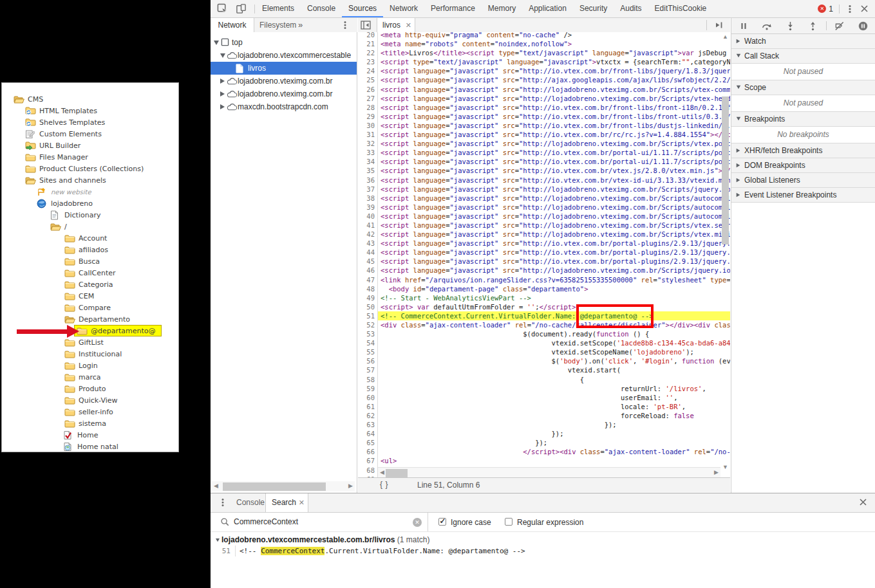 Image resolution: width=875 pixels, height=588 pixels. I want to click on navigator-tab-filesystem: Filesystem, so click(278, 25).